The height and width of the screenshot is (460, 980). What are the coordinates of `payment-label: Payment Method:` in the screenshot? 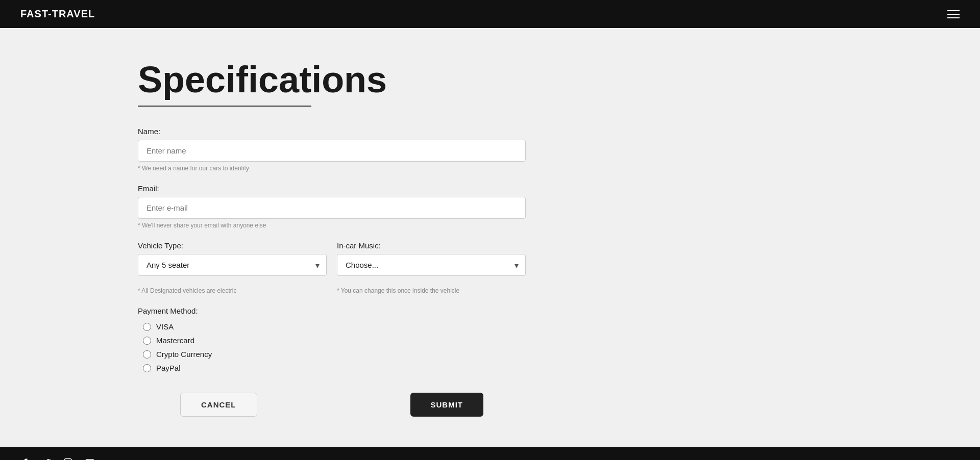 It's located at (332, 311).